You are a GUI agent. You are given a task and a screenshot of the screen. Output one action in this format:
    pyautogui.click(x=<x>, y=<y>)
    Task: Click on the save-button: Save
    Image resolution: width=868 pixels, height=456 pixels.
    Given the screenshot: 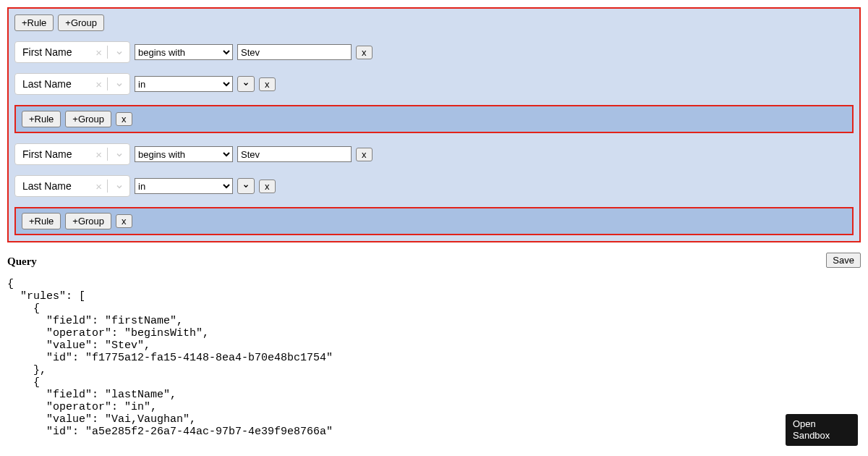 What is the action you would take?
    pyautogui.click(x=843, y=261)
    